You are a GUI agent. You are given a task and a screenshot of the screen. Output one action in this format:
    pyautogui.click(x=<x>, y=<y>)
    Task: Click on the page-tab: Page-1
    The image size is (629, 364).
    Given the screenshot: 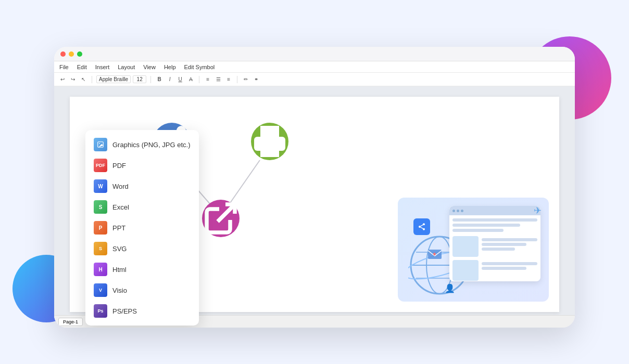 What is the action you would take?
    pyautogui.click(x=71, y=322)
    